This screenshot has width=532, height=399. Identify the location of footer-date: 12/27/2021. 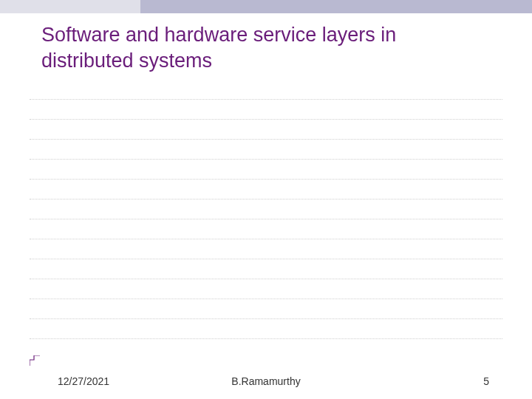
(83, 381).